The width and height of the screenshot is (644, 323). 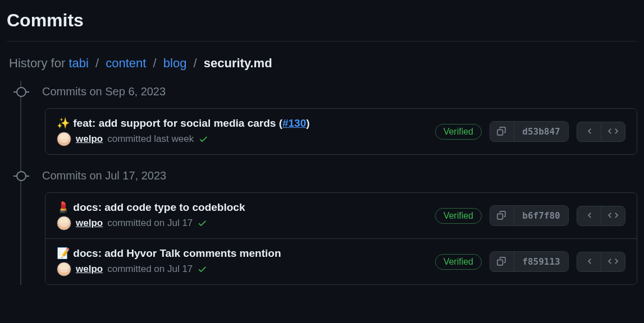 I want to click on commit-group-header: Commits on Jul 17, 2023, so click(x=328, y=178).